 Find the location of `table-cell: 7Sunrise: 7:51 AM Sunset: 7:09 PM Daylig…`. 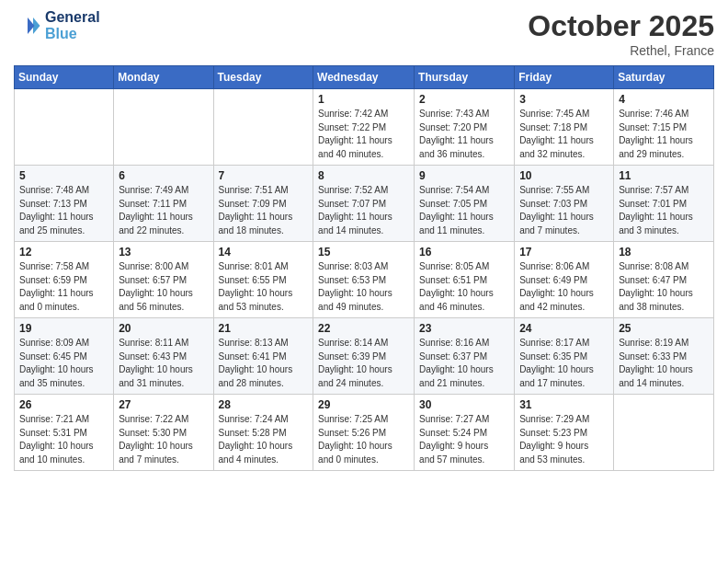

table-cell: 7Sunrise: 7:51 AM Sunset: 7:09 PM Daylig… is located at coordinates (263, 204).